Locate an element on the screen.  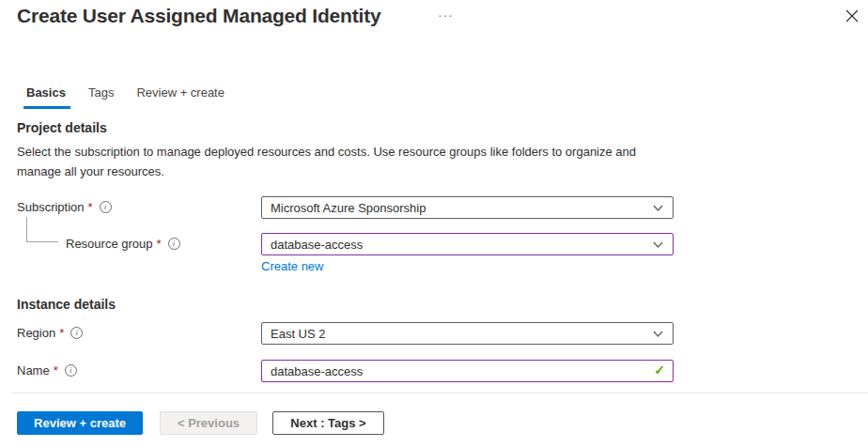
next-tags-button: Next : Tags > is located at coordinates (329, 423).